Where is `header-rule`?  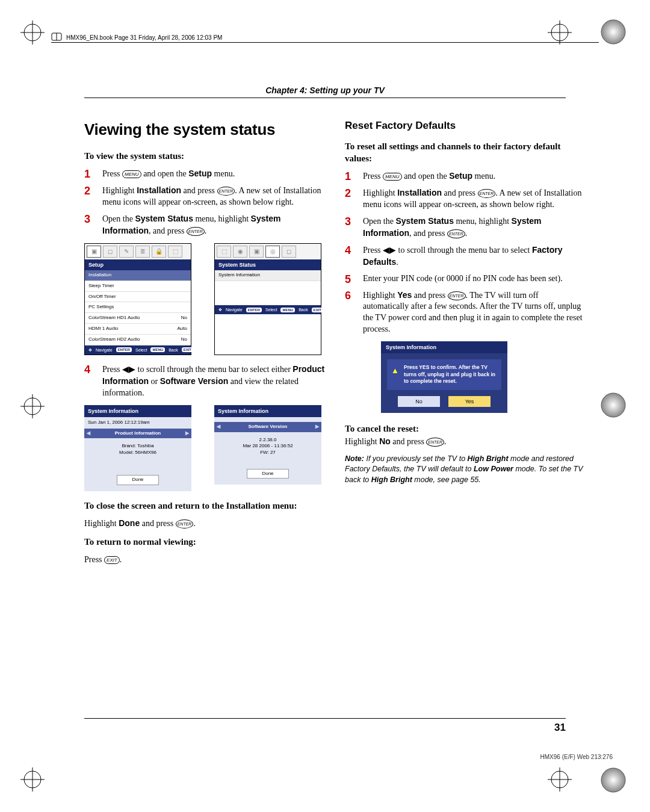 header-rule is located at coordinates (325, 42).